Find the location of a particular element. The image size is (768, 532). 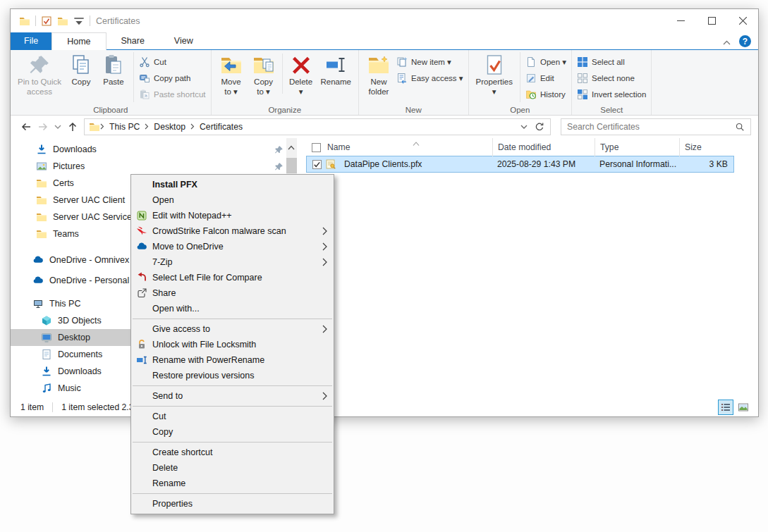

context-menu-item-give-access-to: Give access to is located at coordinates (233, 329).